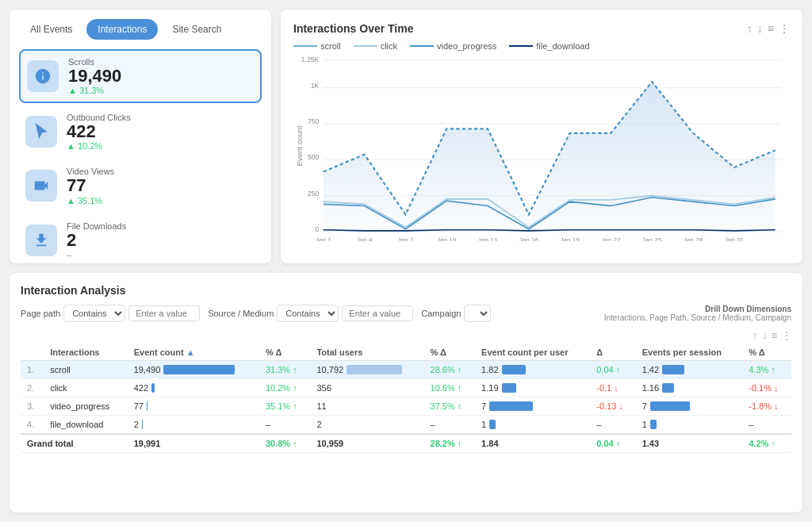 This screenshot has width=812, height=522. Describe the element at coordinates (32, 425) in the screenshot. I see `row-num: 4.` at that location.